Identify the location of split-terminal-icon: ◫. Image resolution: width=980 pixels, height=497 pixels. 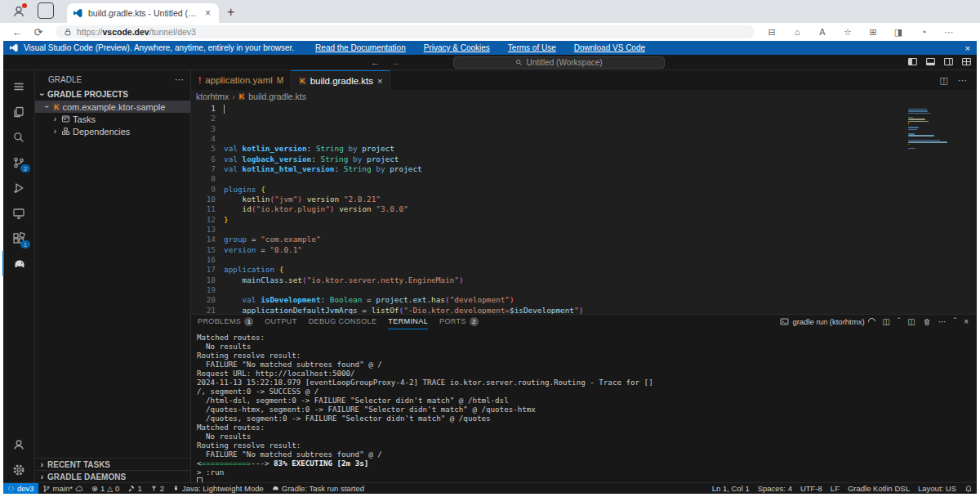
(887, 322).